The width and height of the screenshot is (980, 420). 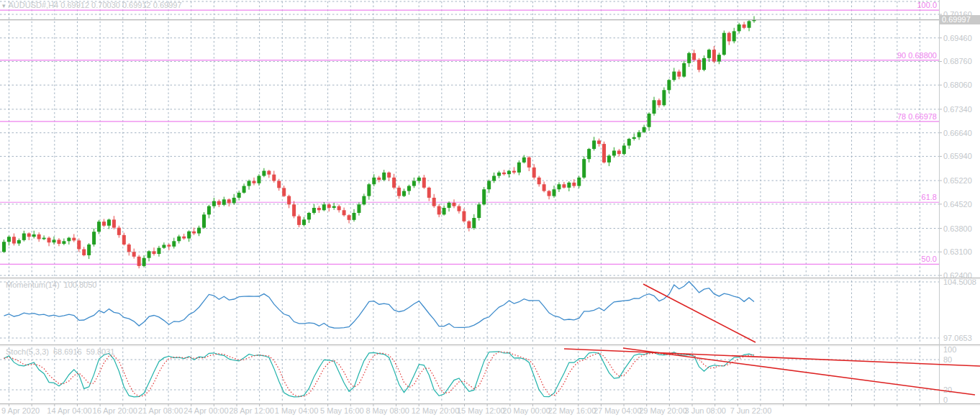 I want to click on chart-title: ▾AUDUSD#,H4 0.69912 0.70030 0.69912 0.69…, so click(x=92, y=5).